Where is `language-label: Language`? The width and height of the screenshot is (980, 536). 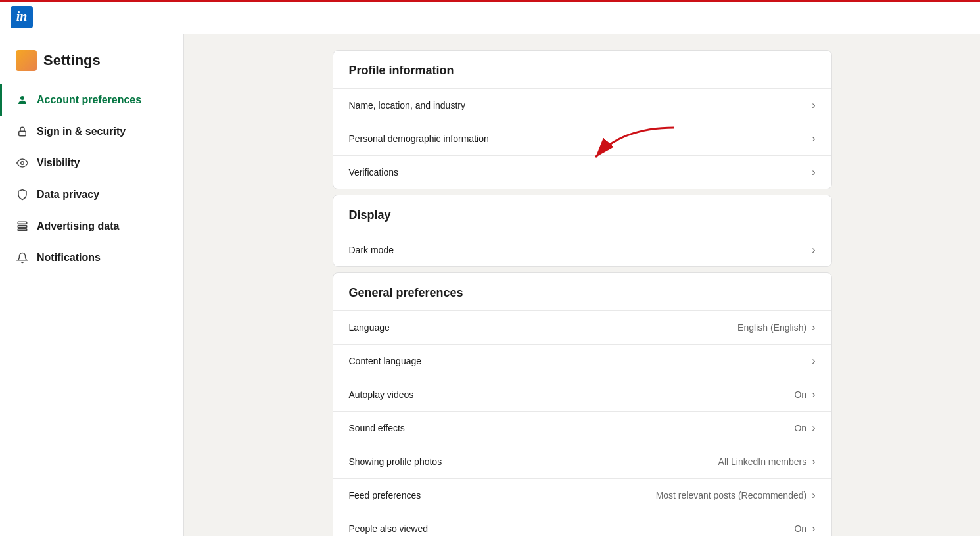 language-label: Language is located at coordinates (369, 328).